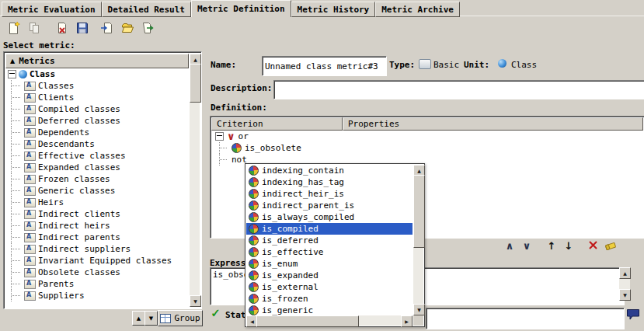 This screenshot has height=331, width=644. What do you see at coordinates (180, 319) in the screenshot?
I see `group-button: Group` at bounding box center [180, 319].